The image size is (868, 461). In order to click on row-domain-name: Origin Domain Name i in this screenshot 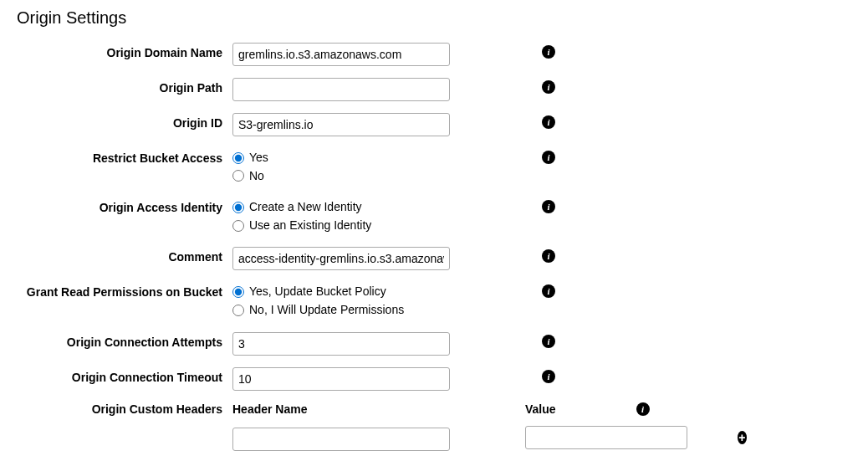, I will do `click(434, 54)`.